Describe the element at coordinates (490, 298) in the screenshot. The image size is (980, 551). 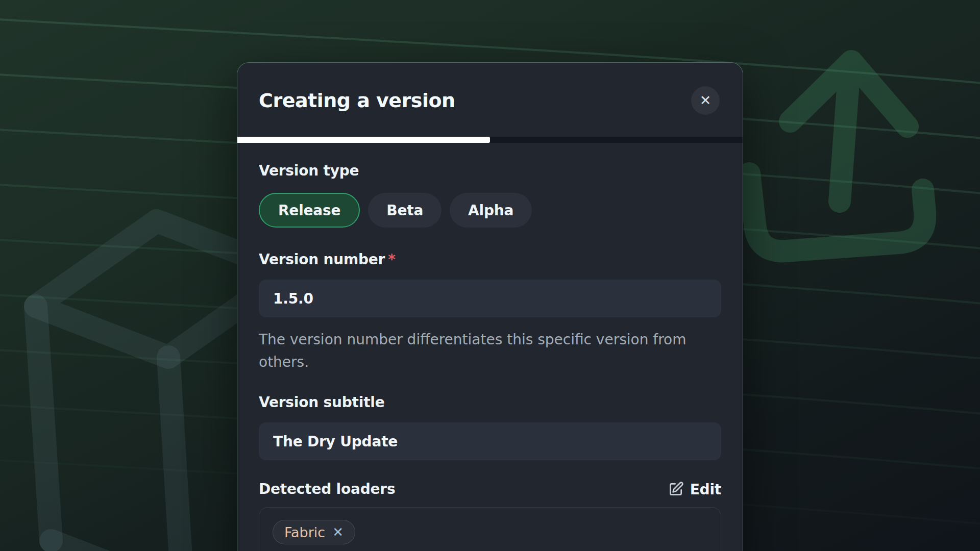
I see `version-number-input` at that location.